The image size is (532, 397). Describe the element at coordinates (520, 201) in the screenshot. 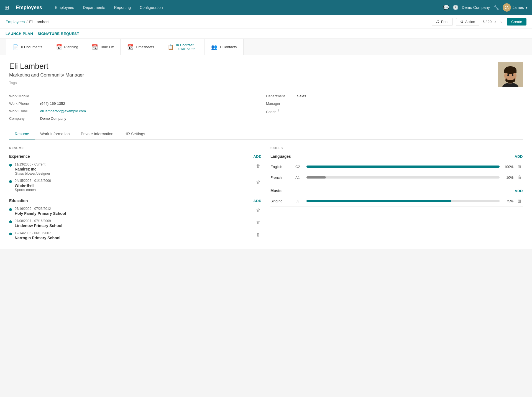

I see `skill-singing-delete: 🗑` at that location.